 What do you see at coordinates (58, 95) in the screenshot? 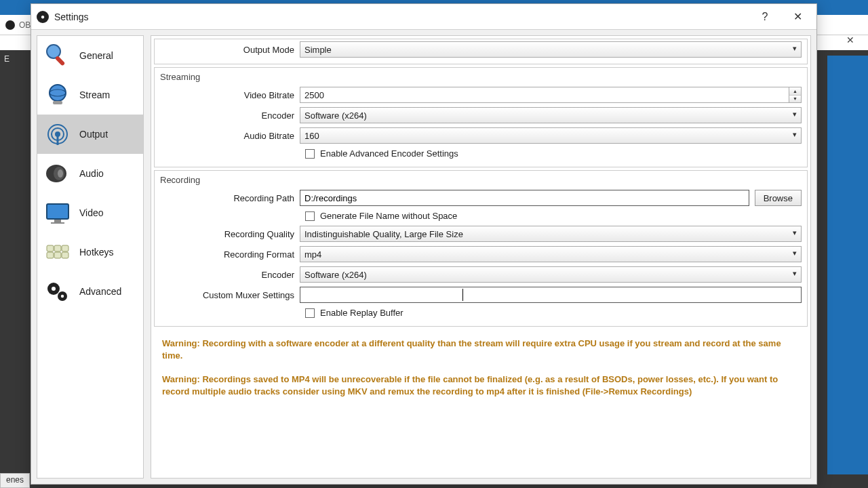
I see `globe-icon` at bounding box center [58, 95].